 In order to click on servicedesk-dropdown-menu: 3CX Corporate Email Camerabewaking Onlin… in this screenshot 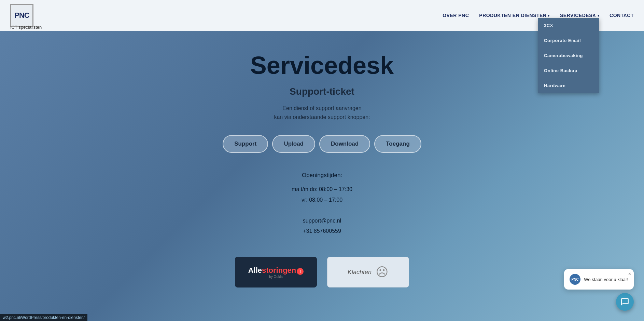, I will do `click(569, 55)`.